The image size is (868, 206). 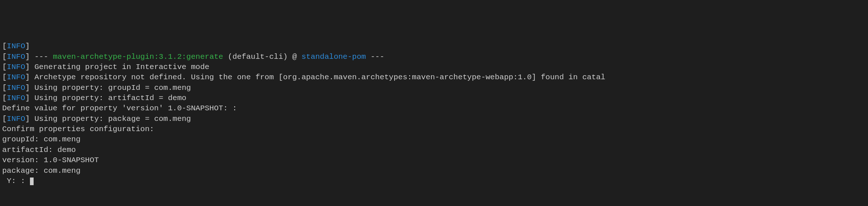 What do you see at coordinates (39, 150) in the screenshot?
I see `prop-artifactid: artifactId: demo` at bounding box center [39, 150].